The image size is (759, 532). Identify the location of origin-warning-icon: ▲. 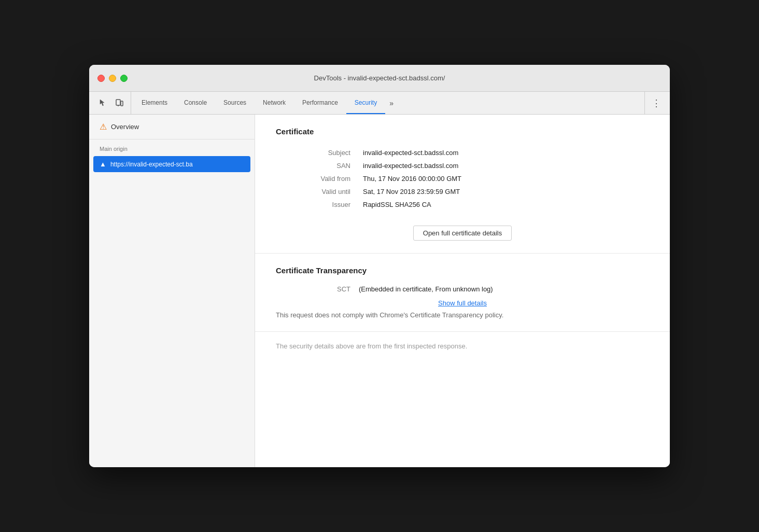
(103, 164).